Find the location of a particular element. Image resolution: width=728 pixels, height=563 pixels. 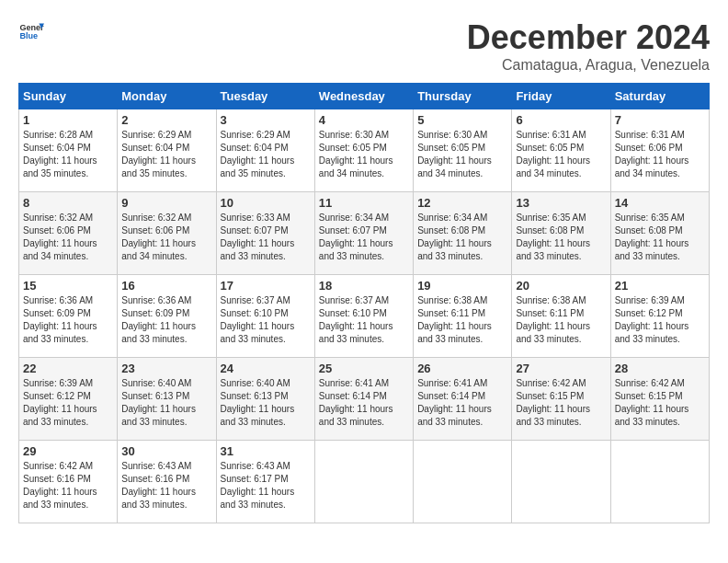

day-number: 5 is located at coordinates (462, 120).